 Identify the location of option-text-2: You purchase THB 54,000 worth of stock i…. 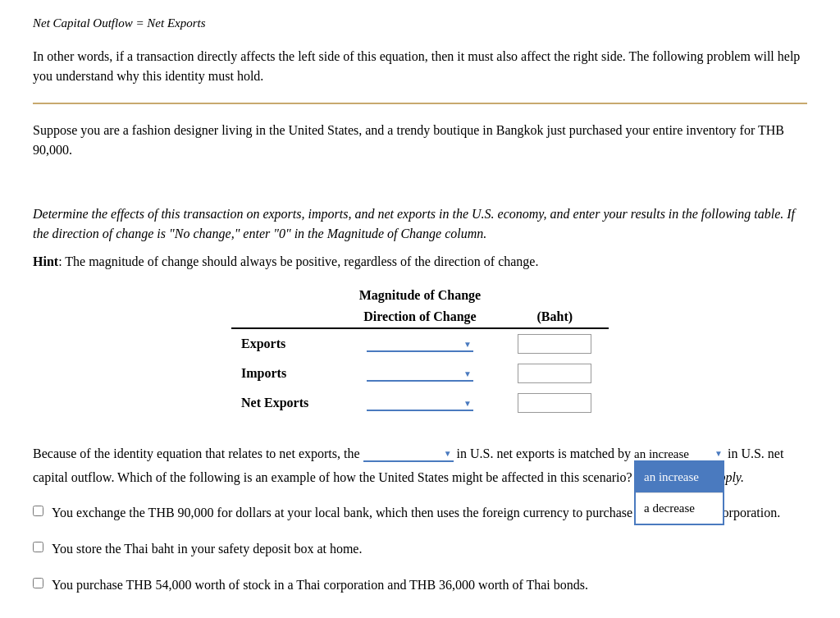
(320, 585).